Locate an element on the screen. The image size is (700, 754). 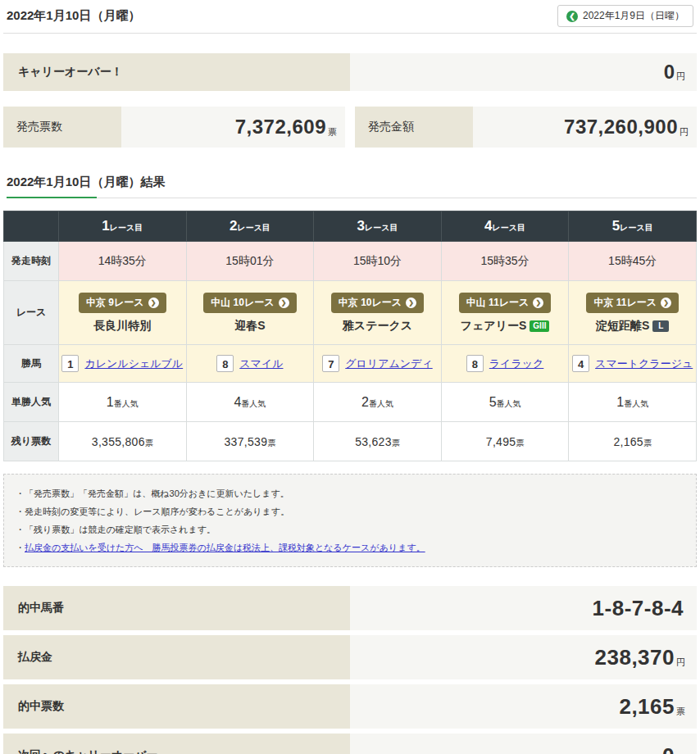
winner-cell-4: 8ライラック is located at coordinates (505, 364).